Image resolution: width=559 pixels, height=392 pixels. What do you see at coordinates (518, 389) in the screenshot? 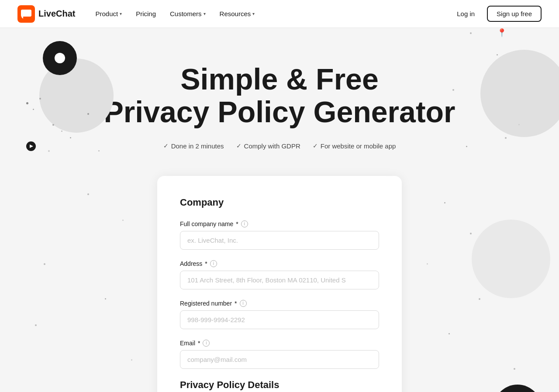
I see `deco-bottom-dark-circle` at bounding box center [518, 389].